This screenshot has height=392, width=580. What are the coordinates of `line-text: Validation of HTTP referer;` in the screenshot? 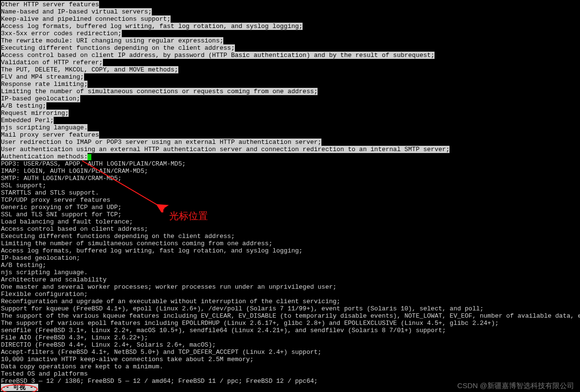 It's located at (52, 63).